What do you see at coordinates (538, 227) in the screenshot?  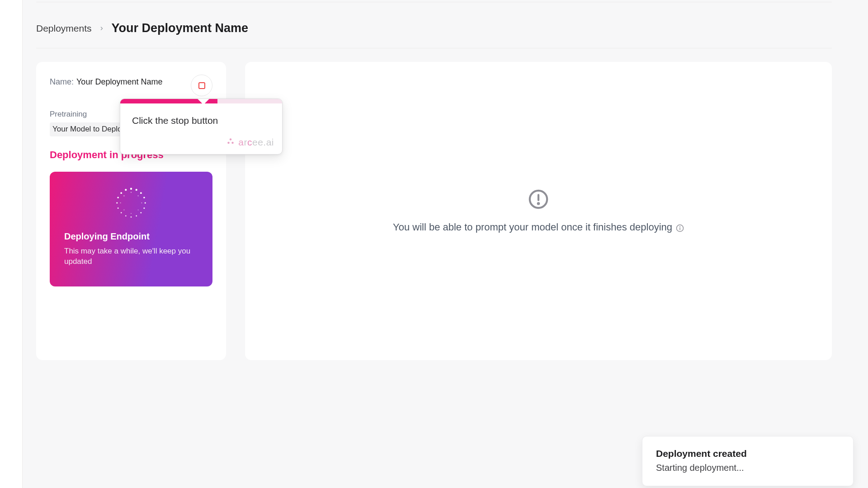 I see `prompt-panel-message-row: You will be able to prompt your model on…` at bounding box center [538, 227].